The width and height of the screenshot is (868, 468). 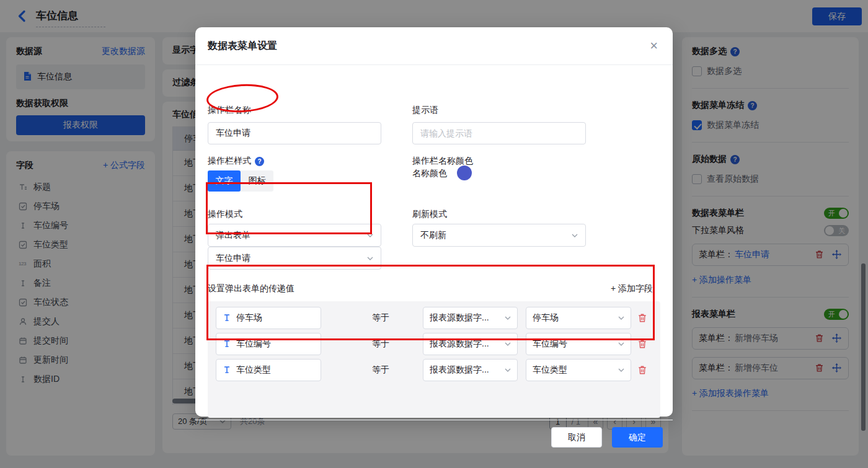 What do you see at coordinates (632, 289) in the screenshot?
I see `add-field-link: + 添加字段` at bounding box center [632, 289].